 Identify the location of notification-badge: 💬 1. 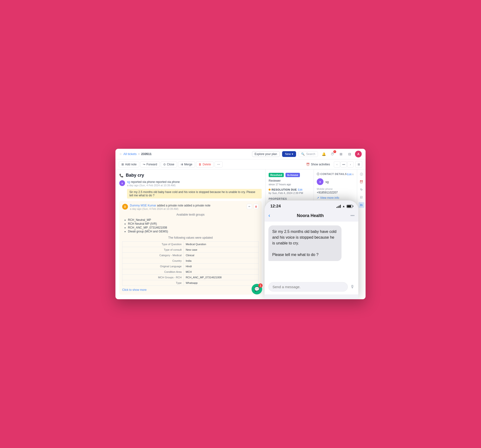
(257, 289).